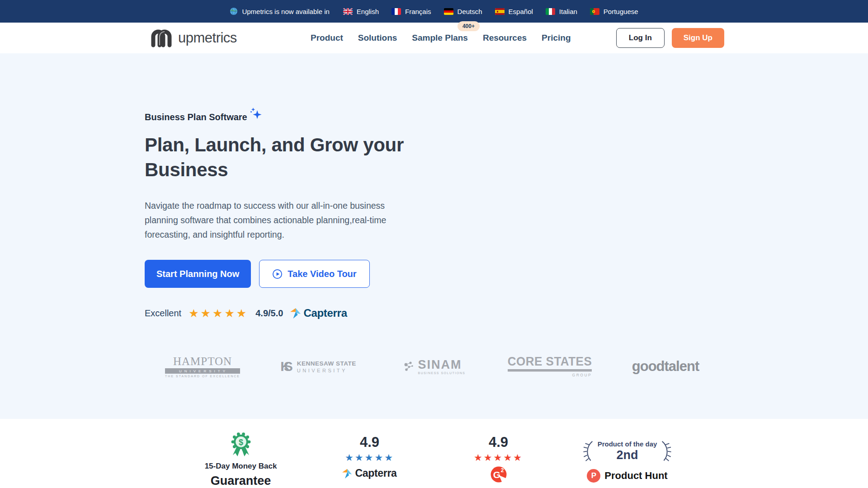 The height and width of the screenshot is (488, 868). I want to click on capterra-logo: Capterra, so click(318, 313).